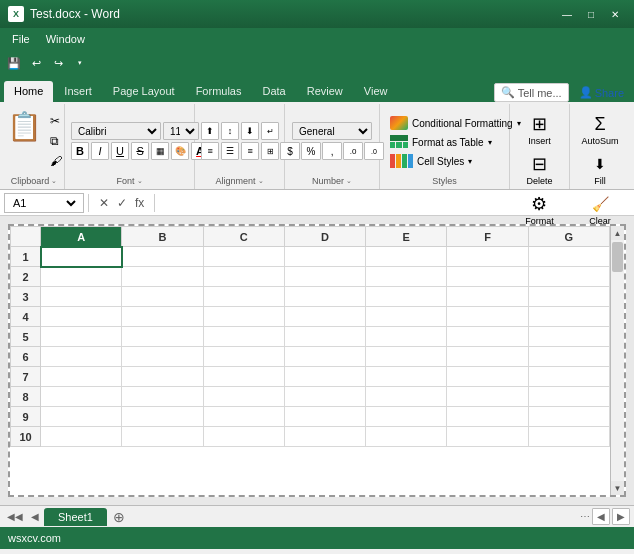 This screenshot has width=634, height=554. Describe the element at coordinates (14, 63) in the screenshot. I see `save-button: 💾` at that location.